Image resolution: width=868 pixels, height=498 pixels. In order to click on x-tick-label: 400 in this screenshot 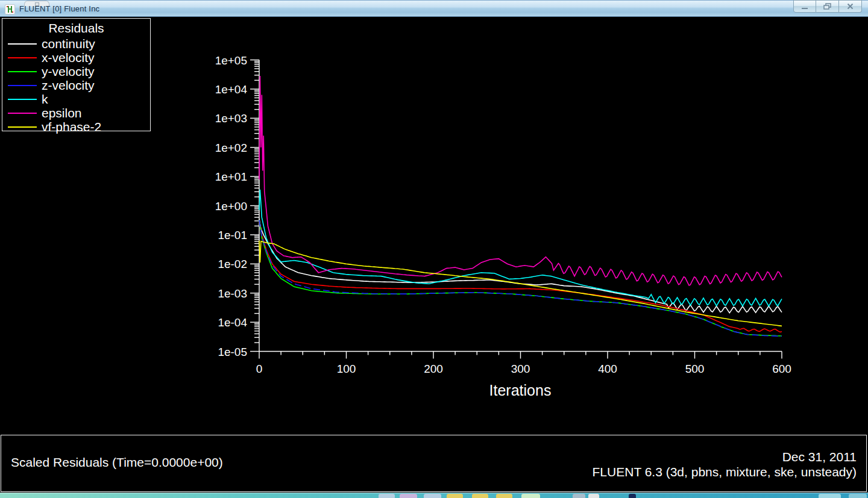, I will do `click(608, 369)`.